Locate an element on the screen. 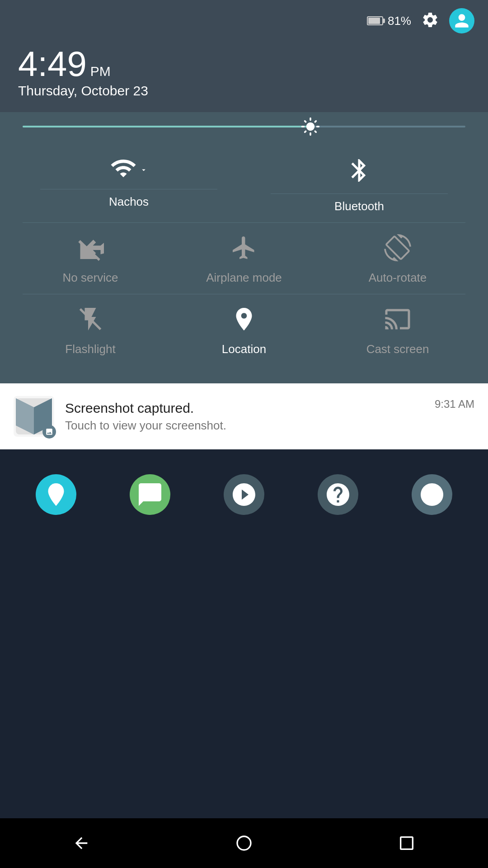 The image size is (488, 868). cast-screen-label: Cast screen is located at coordinates (398, 349).